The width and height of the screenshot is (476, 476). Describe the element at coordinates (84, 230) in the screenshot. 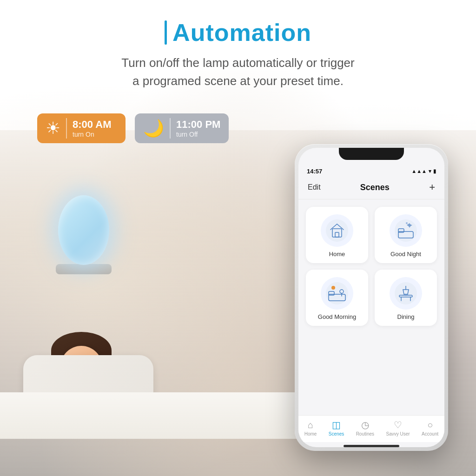

I see `lamp-body` at that location.